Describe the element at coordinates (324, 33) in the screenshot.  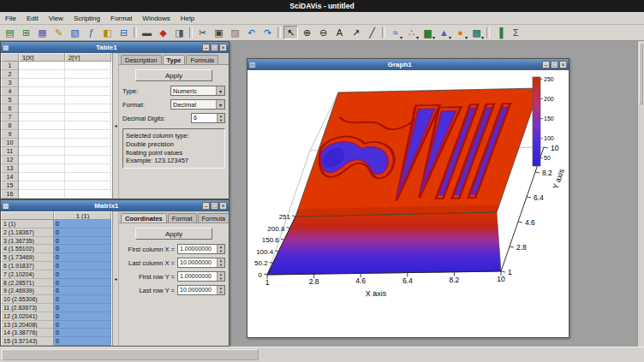
I see `zoom-out-button: ⊖` at that location.